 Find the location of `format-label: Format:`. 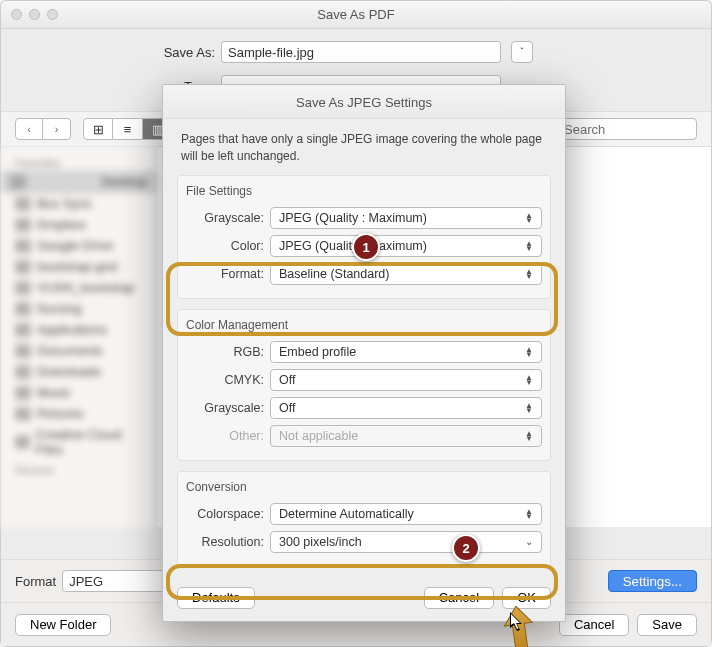

format-label: Format: is located at coordinates (228, 274).